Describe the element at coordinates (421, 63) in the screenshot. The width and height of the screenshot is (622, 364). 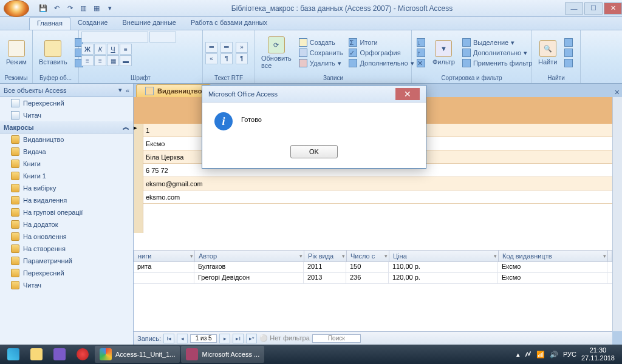
I see `clear-sort-button: ✕` at that location.